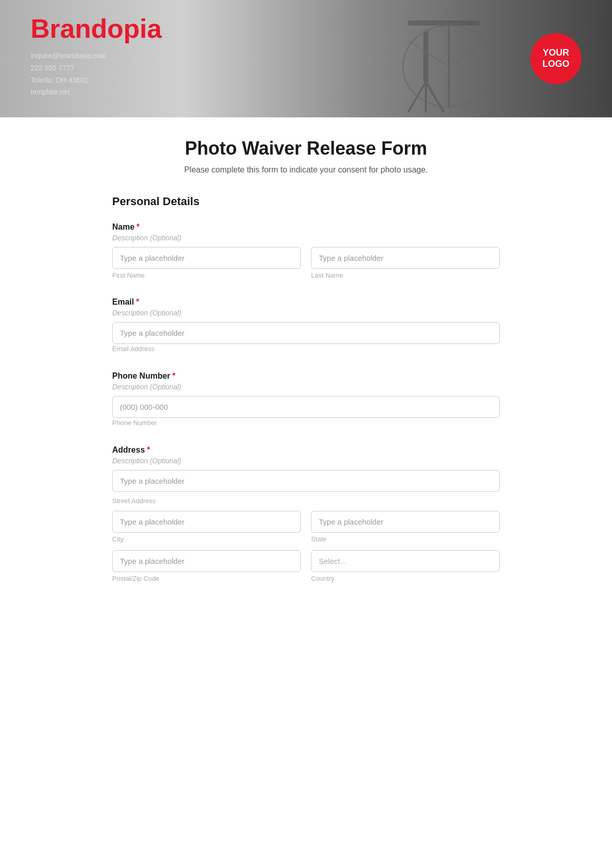 The width and height of the screenshot is (612, 868). What do you see at coordinates (96, 29) in the screenshot?
I see `brand-name: Brandopia` at bounding box center [96, 29].